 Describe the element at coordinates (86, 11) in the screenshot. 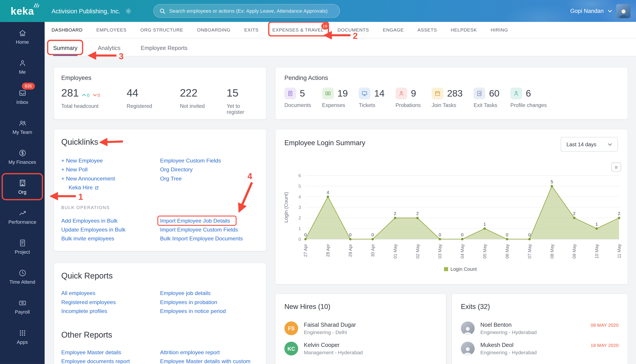

I see `company-name: Activision Publishing, Inc.` at that location.